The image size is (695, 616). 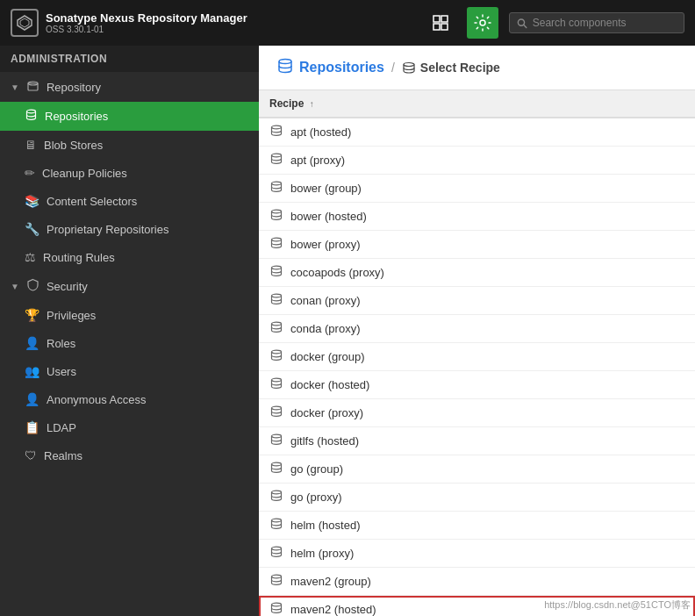 What do you see at coordinates (337, 272) in the screenshot?
I see `repo-name-label: cocoapods (proxy)` at bounding box center [337, 272].